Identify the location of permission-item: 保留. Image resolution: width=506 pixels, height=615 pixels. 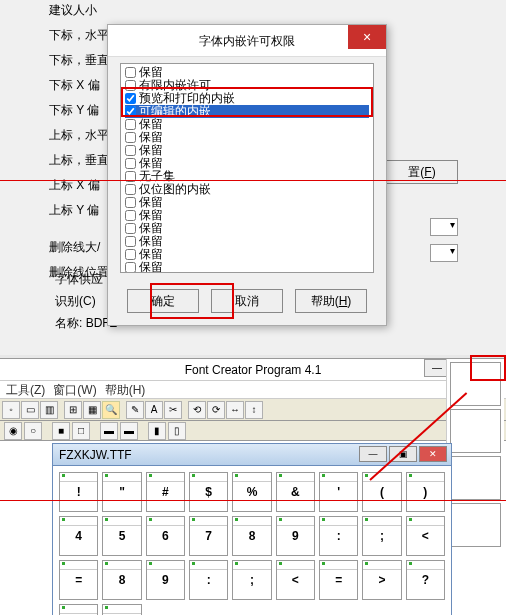
(247, 267).